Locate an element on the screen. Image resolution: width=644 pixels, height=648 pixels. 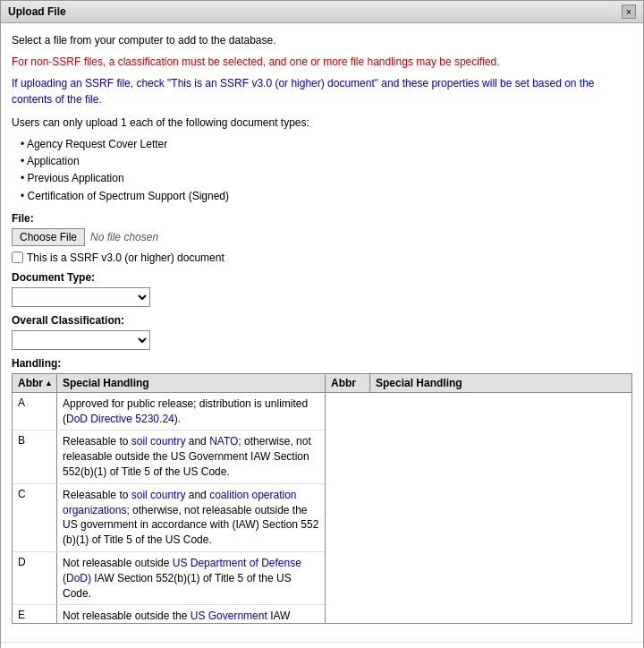
document-type-select is located at coordinates (80, 297).